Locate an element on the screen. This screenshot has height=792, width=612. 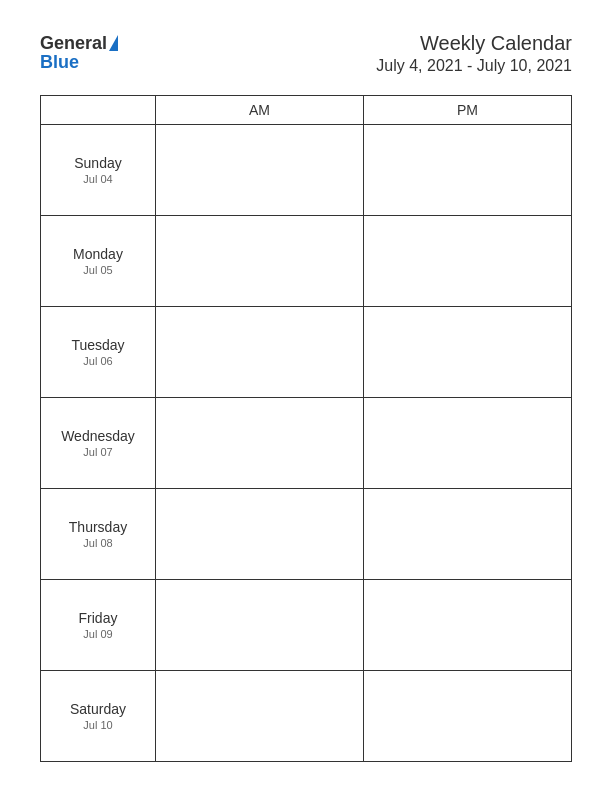
day-name-6: Saturday is located at coordinates (98, 709).